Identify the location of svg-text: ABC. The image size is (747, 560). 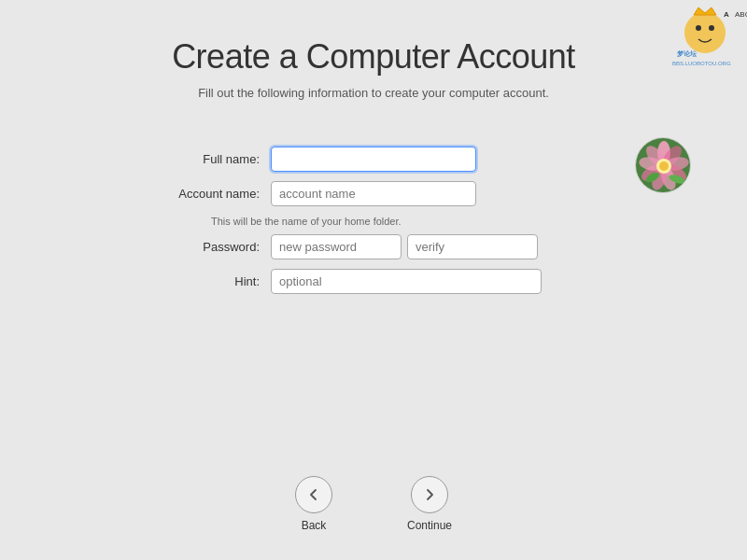
(741, 15).